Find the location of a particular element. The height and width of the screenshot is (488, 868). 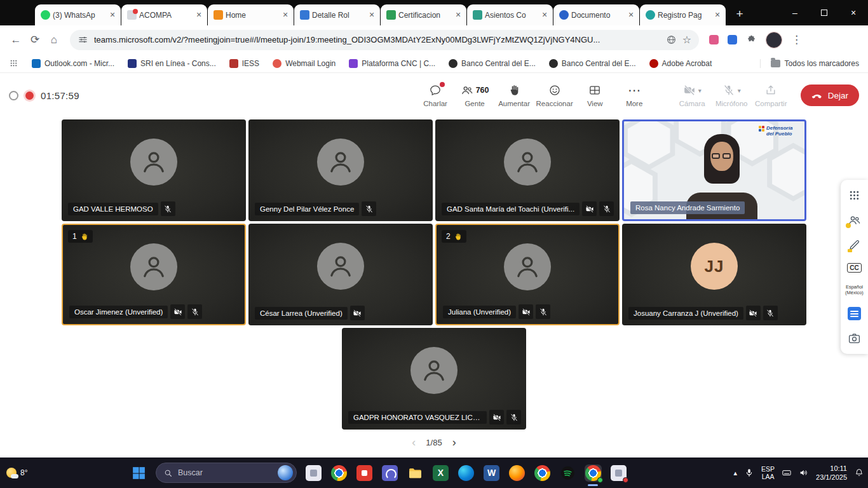

tray-mic-icon is located at coordinates (749, 473).